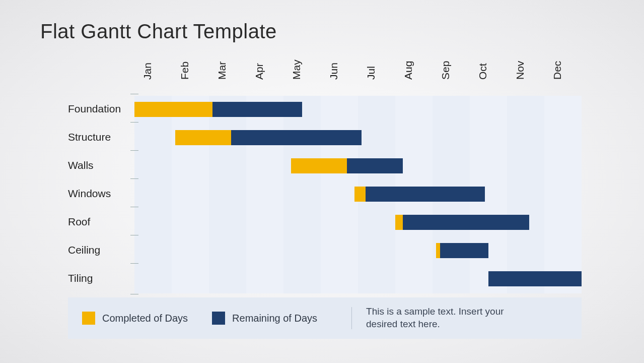  Describe the element at coordinates (358, 251) in the screenshot. I see `grid` at that location.